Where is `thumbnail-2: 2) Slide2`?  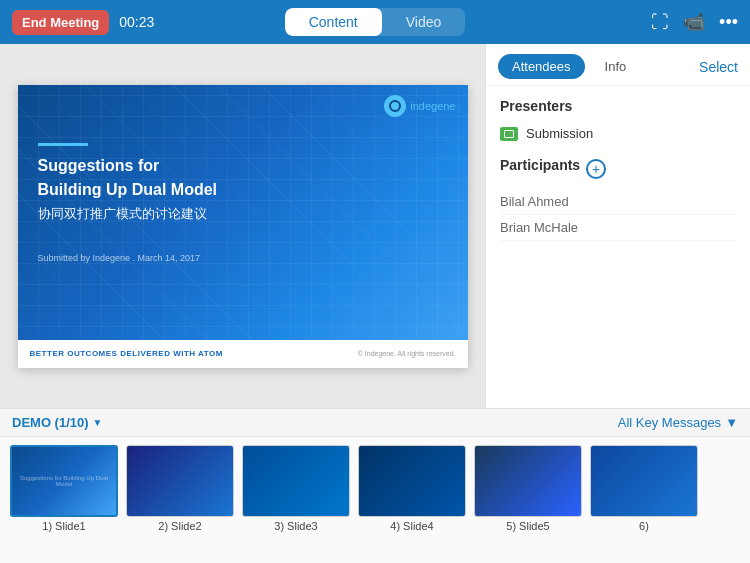
thumbnail-2: 2) Slide2 is located at coordinates (180, 492).